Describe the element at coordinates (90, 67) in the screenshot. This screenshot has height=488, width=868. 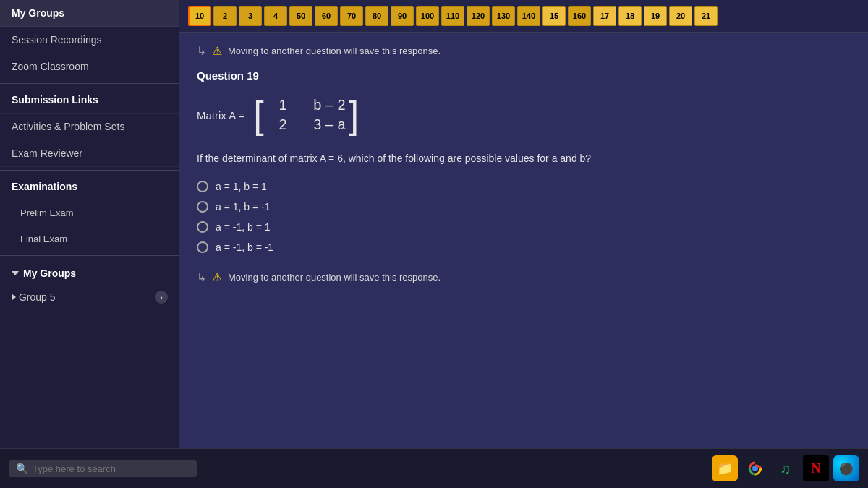
I see `sidebar-item-zoom-classroom: Zoom Classroom` at that location.